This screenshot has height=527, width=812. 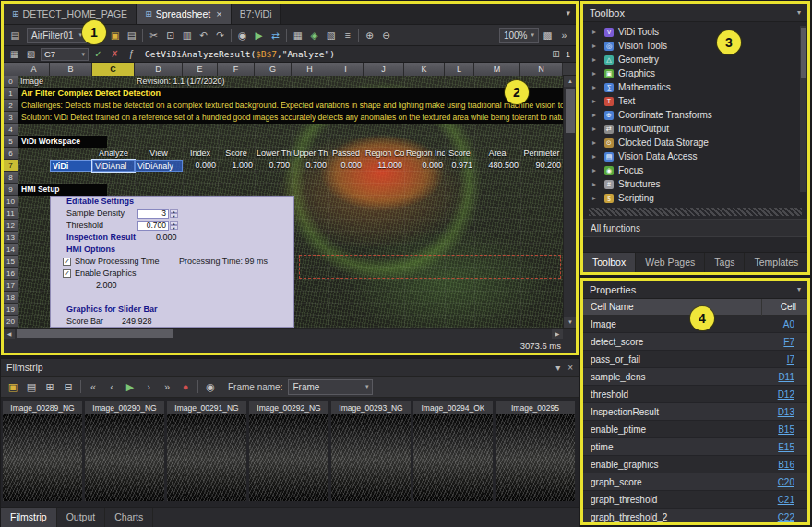 What do you see at coordinates (71, 69) in the screenshot?
I see `column-header-b: B` at bounding box center [71, 69].